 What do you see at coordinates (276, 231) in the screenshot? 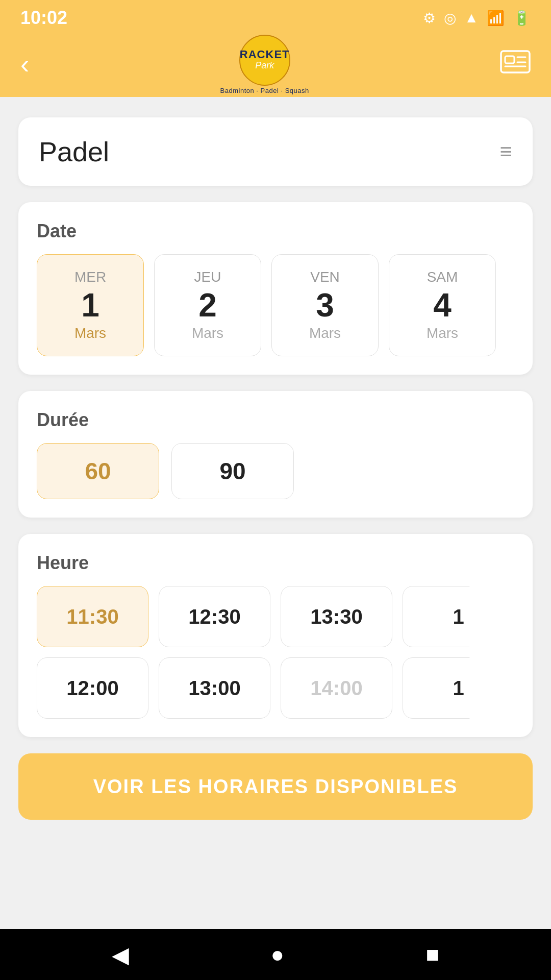
I see `date-label: Date` at bounding box center [276, 231].